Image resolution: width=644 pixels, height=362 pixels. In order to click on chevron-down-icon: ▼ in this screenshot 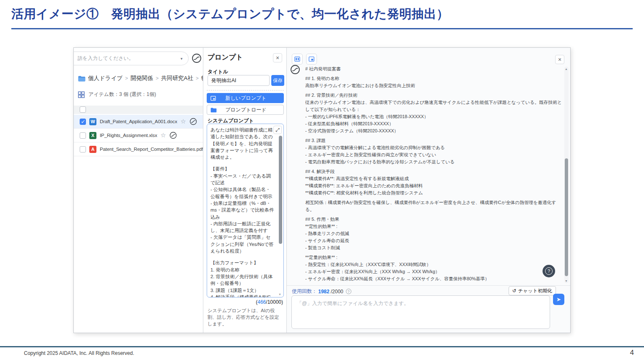, I will do `click(182, 59)`.